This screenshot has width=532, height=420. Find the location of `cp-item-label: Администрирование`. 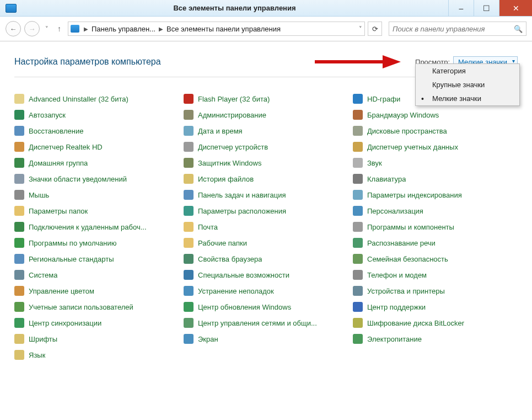

cp-item-label: Администрирование is located at coordinates (232, 115).